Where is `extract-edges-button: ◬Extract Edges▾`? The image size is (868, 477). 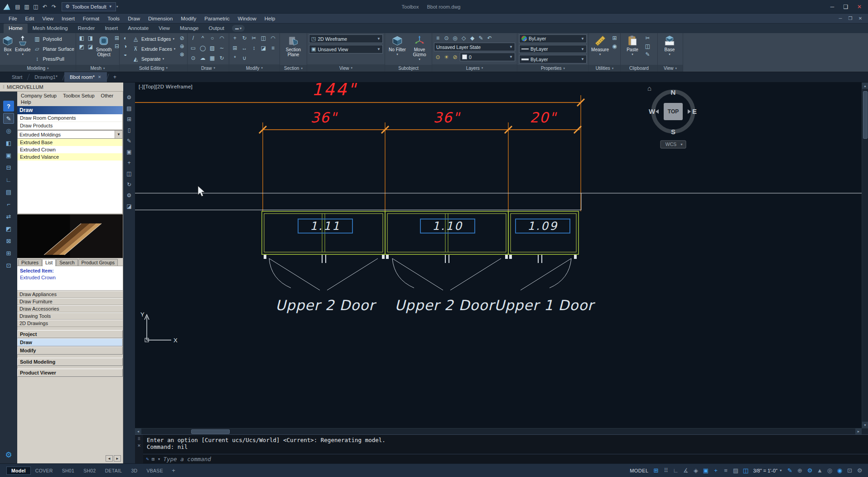
extract-edges-button: ◬Extract Edges▾ is located at coordinates (154, 39).